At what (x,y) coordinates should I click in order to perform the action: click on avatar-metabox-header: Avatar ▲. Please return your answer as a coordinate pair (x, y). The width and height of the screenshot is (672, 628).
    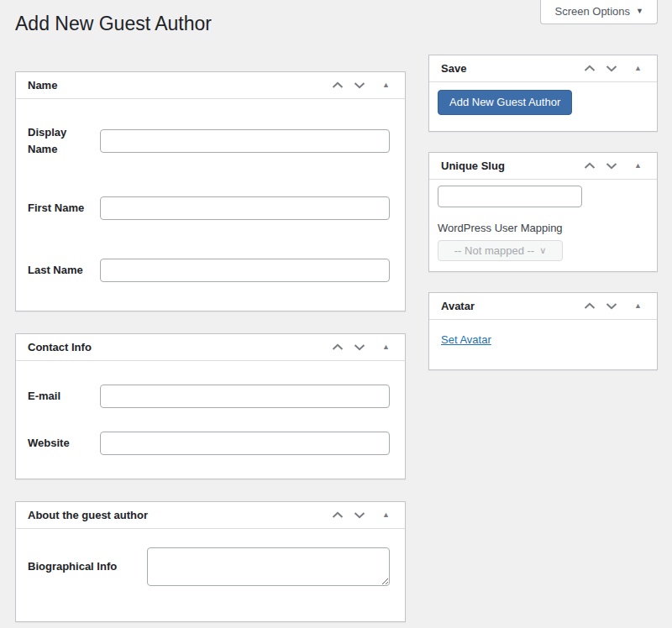
    Looking at the image, I should click on (543, 306).